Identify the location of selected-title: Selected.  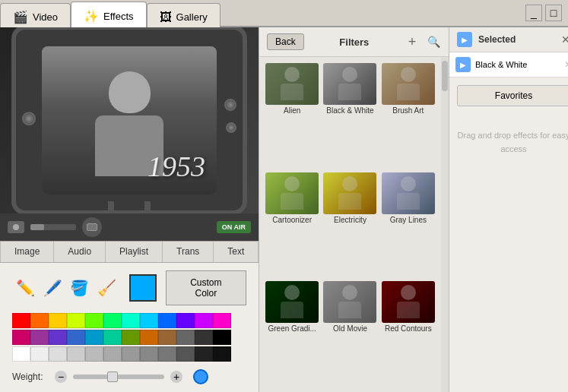
(520, 40).